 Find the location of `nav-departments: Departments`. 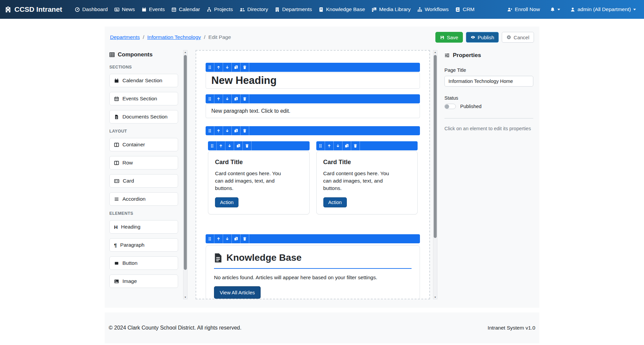

nav-departments: Departments is located at coordinates (293, 9).